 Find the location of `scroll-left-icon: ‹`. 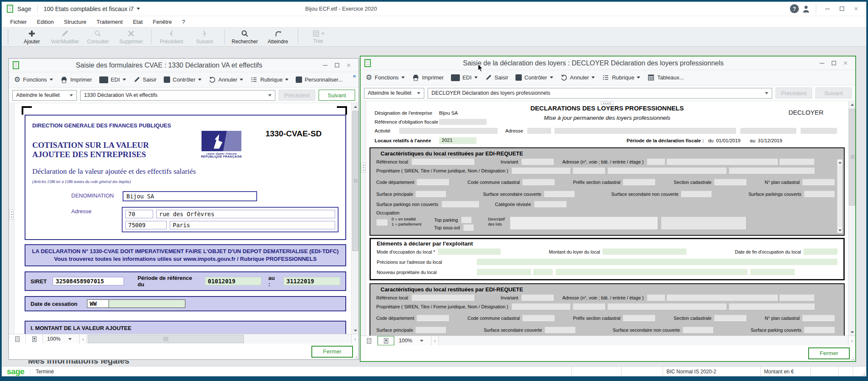

scroll-left-icon: ‹ is located at coordinates (435, 341).